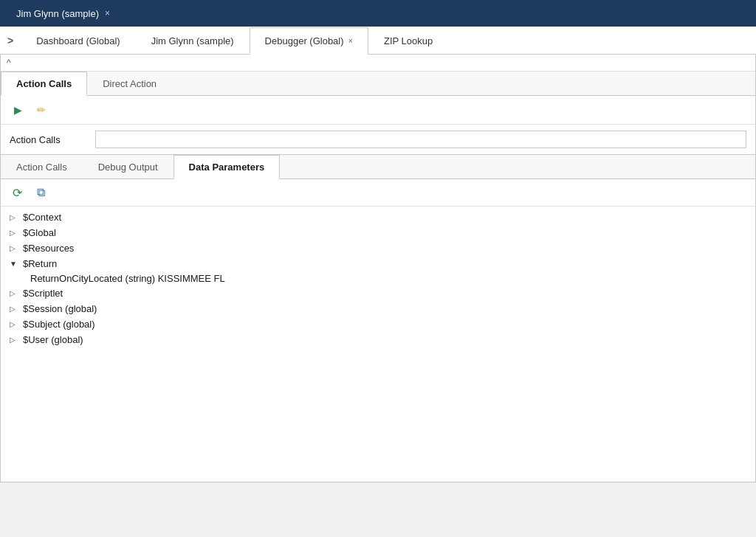 Image resolution: width=756 pixels, height=537 pixels. I want to click on tree-item-context-label: $Context, so click(42, 217).